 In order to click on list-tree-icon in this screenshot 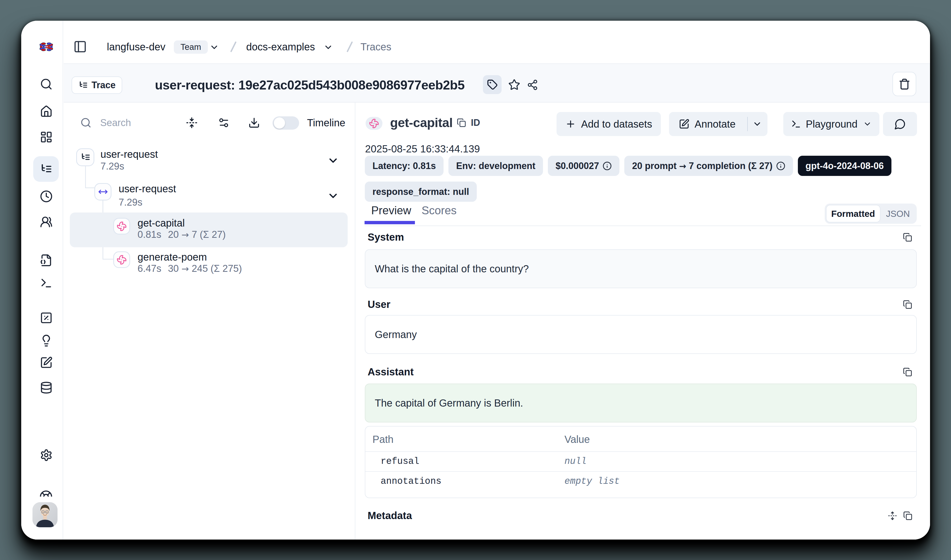, I will do `click(85, 157)`.